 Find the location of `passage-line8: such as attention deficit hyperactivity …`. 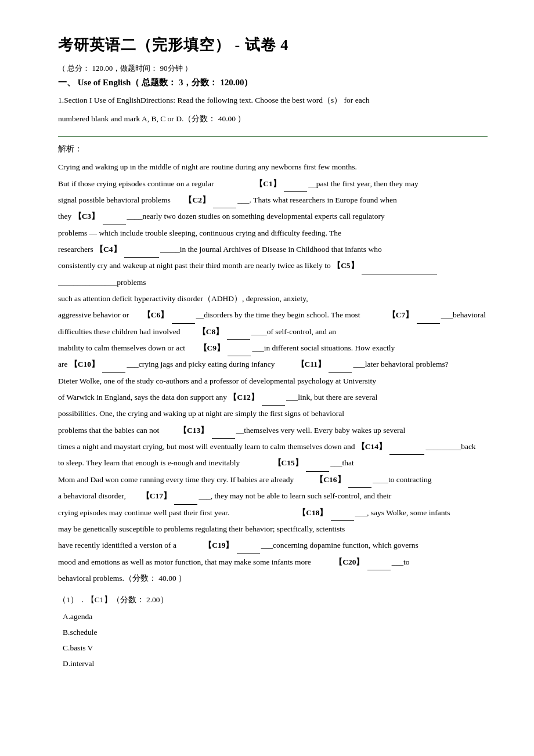

passage-line8: such as attention deficit hyperactivity … is located at coordinates (273, 299).